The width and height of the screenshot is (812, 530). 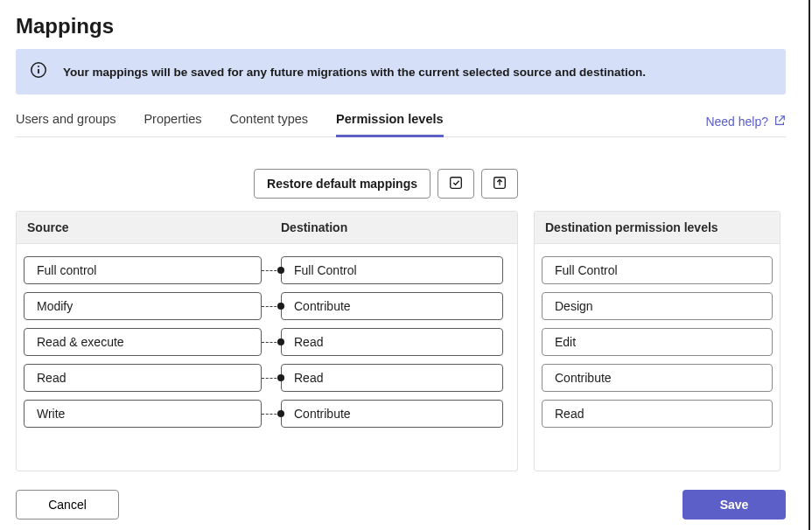 I want to click on info-icon, so click(x=38, y=72).